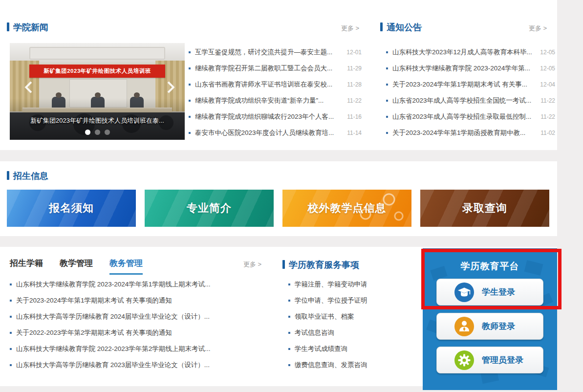 The width and height of the screenshot is (583, 392). Describe the element at coordinates (76, 266) in the screenshot. I see `management-tabs: 招生学籍 教学管理 教务管理` at that location.